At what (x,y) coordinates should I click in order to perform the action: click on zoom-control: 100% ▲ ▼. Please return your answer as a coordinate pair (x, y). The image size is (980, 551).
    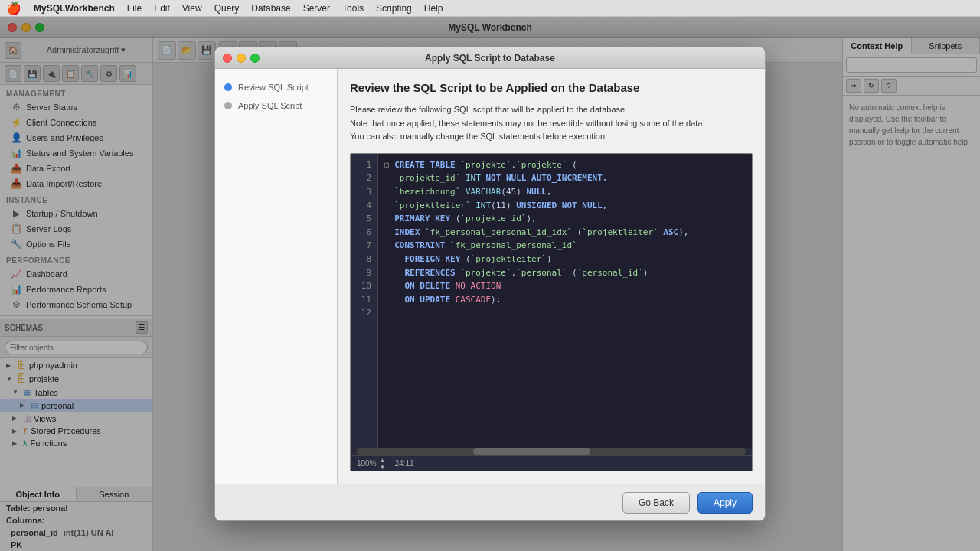
    Looking at the image, I should click on (371, 464).